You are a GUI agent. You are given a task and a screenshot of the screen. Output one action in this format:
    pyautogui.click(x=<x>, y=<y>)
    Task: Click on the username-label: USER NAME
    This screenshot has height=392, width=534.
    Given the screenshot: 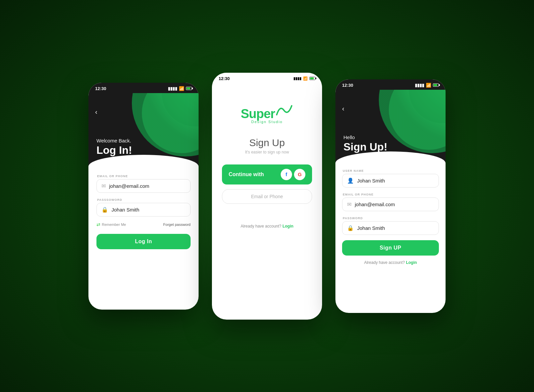 What is the action you would take?
    pyautogui.click(x=390, y=171)
    